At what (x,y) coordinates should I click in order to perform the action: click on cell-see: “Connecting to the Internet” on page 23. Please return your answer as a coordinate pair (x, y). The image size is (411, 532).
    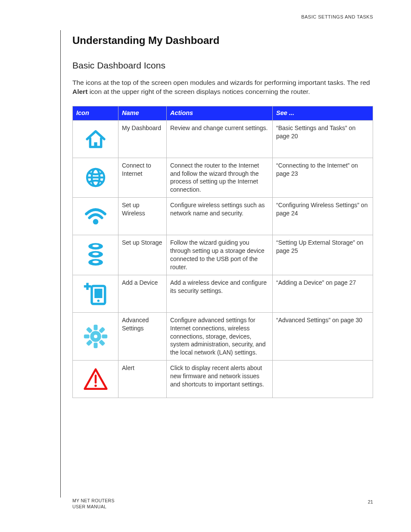
    Looking at the image, I should click on (323, 177).